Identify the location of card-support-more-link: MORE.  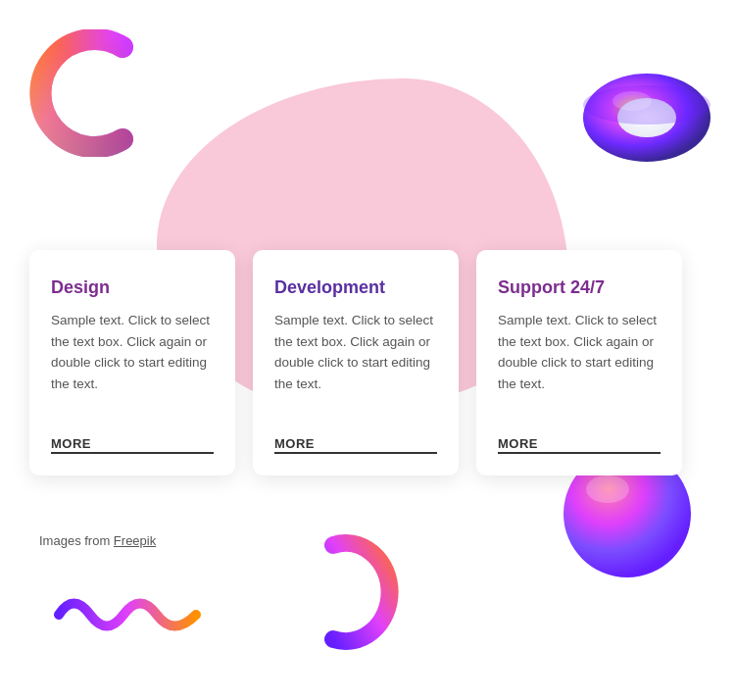
(579, 445).